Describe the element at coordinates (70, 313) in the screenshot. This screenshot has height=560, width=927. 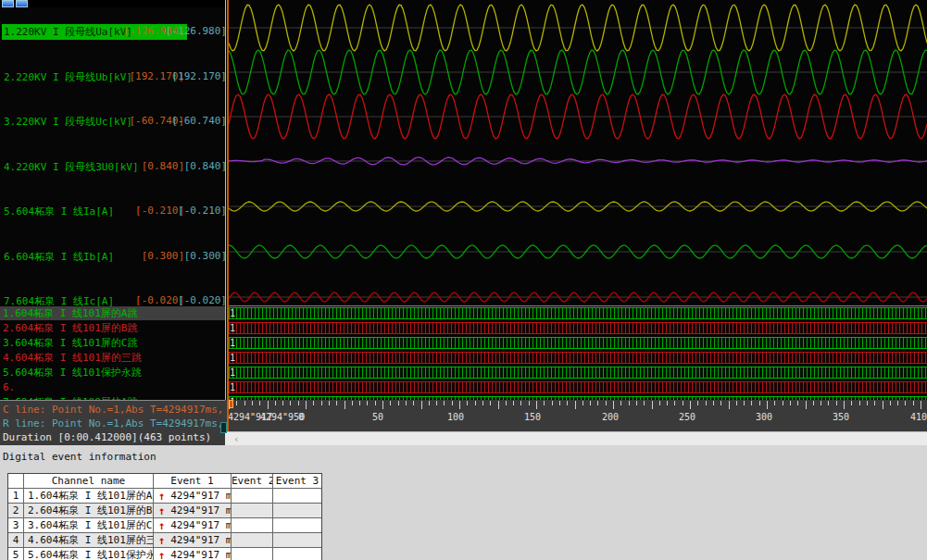
I see `digital-channel-label: 1.604柘泉 I 线101屏的A跳` at that location.